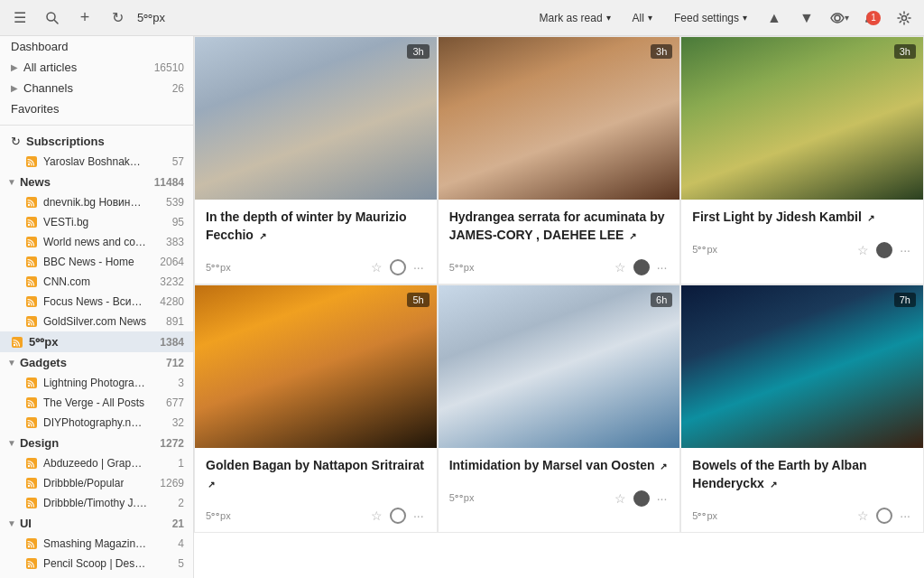  What do you see at coordinates (96, 302) in the screenshot?
I see `sidebar-child-label: Focus News - Всички но...` at bounding box center [96, 302].